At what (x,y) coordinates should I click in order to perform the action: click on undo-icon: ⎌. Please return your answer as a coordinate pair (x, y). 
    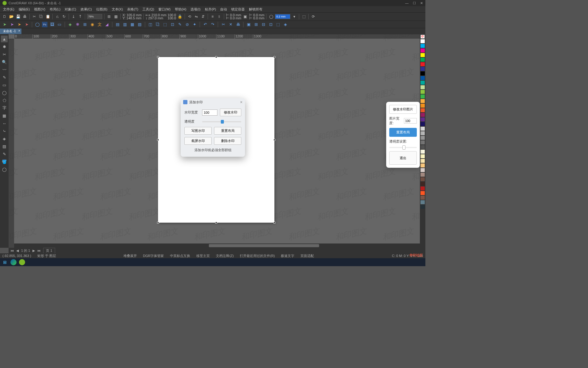
    Looking at the image, I should click on (57, 17).